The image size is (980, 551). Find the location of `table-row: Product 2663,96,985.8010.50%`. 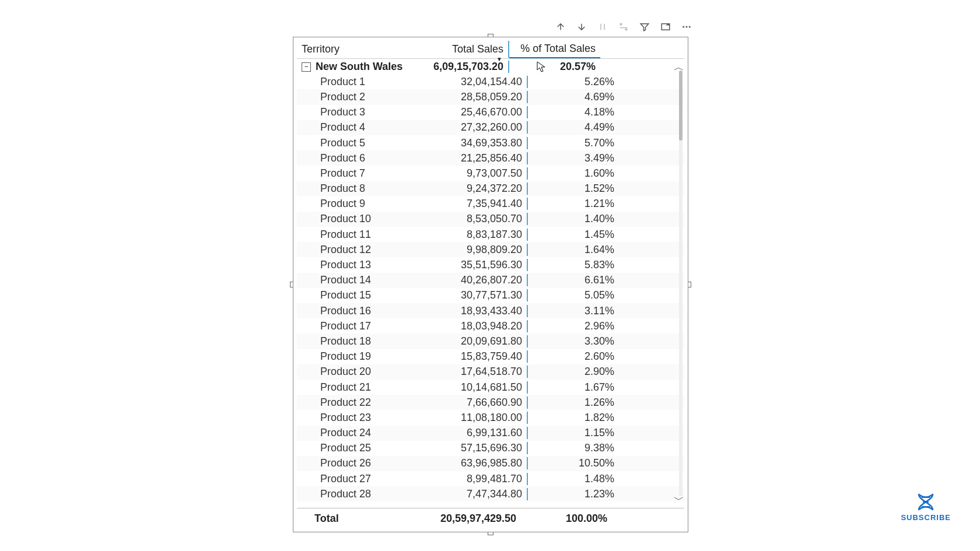

table-row: Product 2663,96,985.8010.50% is located at coordinates (491, 464).